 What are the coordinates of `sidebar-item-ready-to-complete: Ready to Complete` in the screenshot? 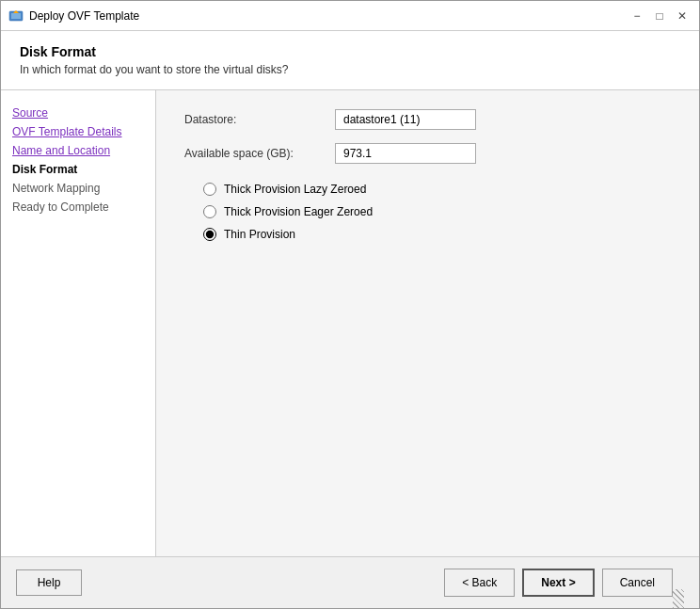 It's located at (78, 207).